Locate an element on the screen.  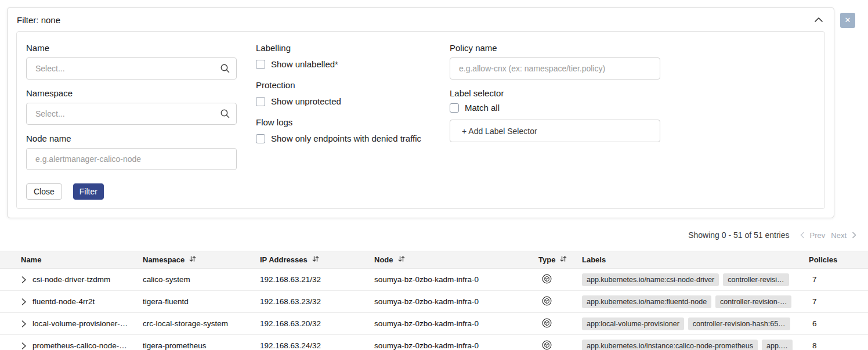
denied-traffic-checkbox is located at coordinates (261, 139).